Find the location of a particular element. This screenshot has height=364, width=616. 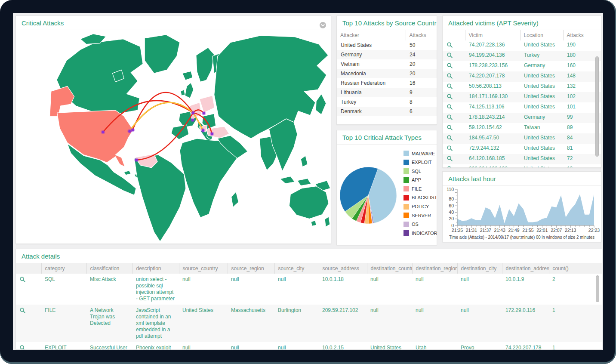

table-row: 74.125.113.106United States101 is located at coordinates (522, 108).